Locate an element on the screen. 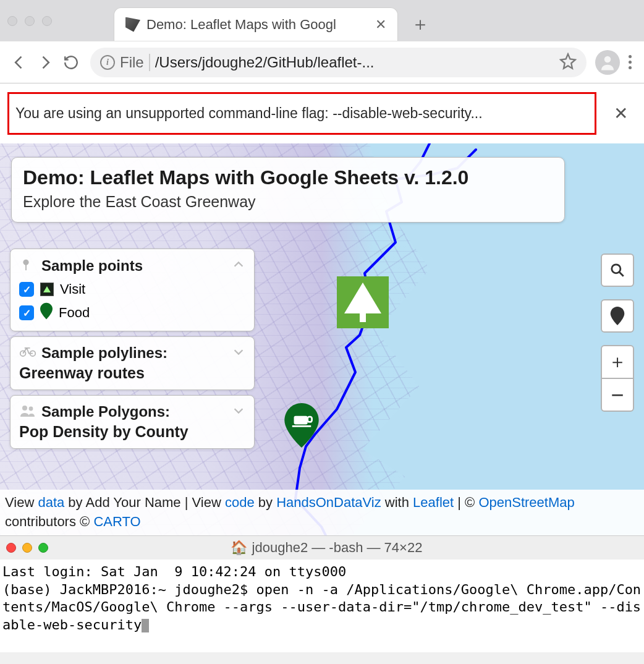 Image resolution: width=644 pixels, height=664 pixels. map-subtitle: Explore the East Coast Greenway is located at coordinates (288, 202).